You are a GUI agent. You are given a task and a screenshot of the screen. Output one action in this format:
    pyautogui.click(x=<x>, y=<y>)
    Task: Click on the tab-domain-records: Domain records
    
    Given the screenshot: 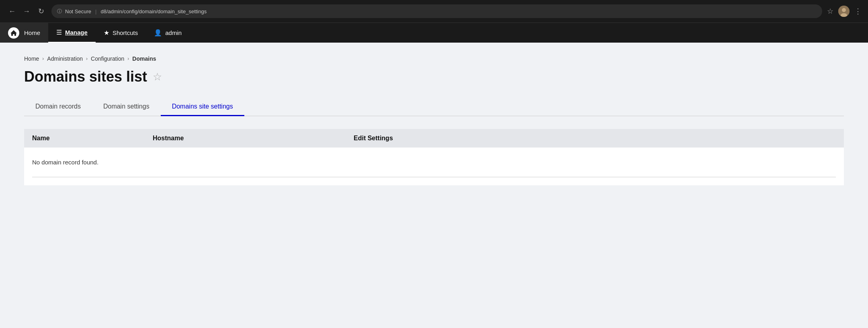 What is the action you would take?
    pyautogui.click(x=58, y=107)
    